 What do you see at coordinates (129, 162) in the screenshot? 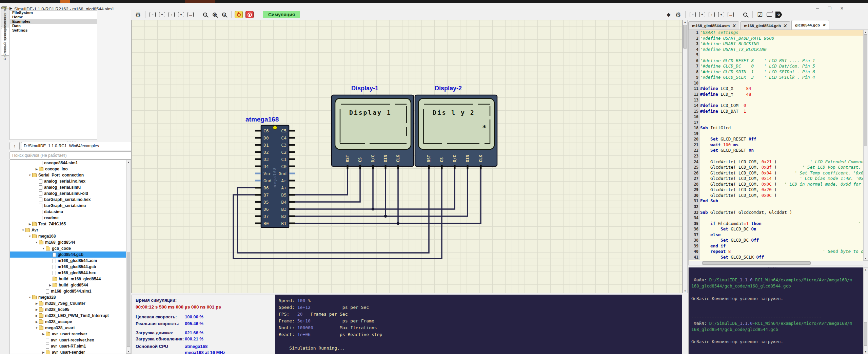
I see `scroll-up-icon: ▲` at bounding box center [129, 162].